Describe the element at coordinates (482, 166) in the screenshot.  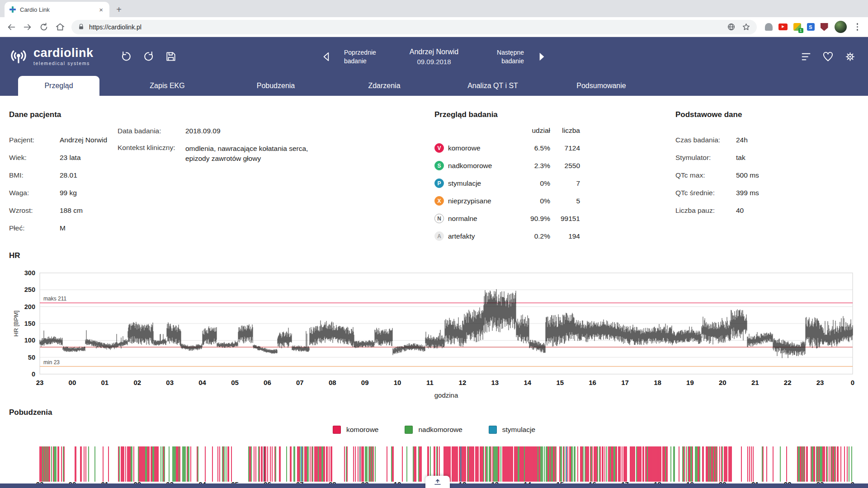
I see `beat-type-label: nadkomorowe` at that location.